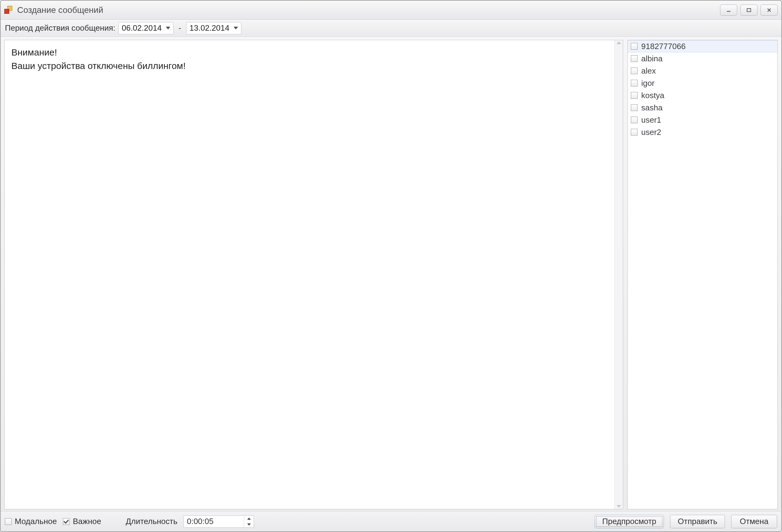  What do you see at coordinates (648, 83) in the screenshot?
I see `recipient-name: igor` at bounding box center [648, 83].